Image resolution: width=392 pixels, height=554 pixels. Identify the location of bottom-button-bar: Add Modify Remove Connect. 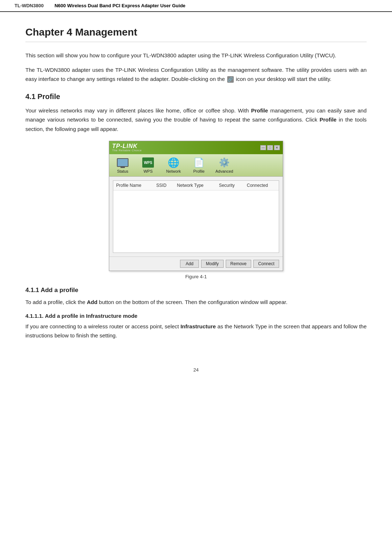
(196, 263).